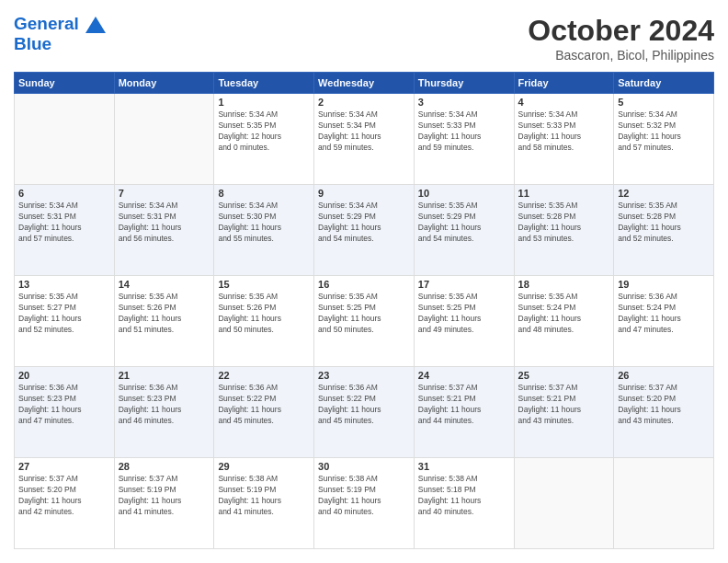 The image size is (728, 563). Describe the element at coordinates (64, 466) in the screenshot. I see `day-number: 27` at that location.